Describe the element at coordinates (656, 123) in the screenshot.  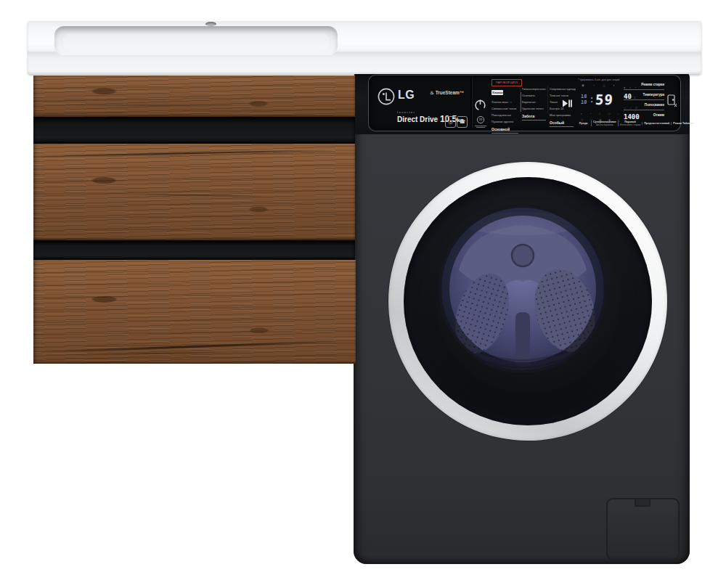
I see `option-button: Предпочтительный` at that location.